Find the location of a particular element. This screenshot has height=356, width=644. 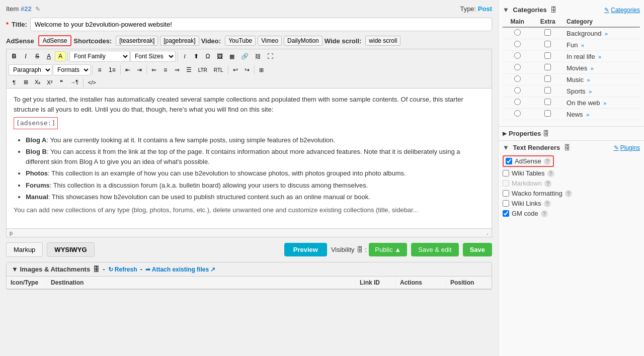

categories-link: ✎ Categories is located at coordinates (622, 10).